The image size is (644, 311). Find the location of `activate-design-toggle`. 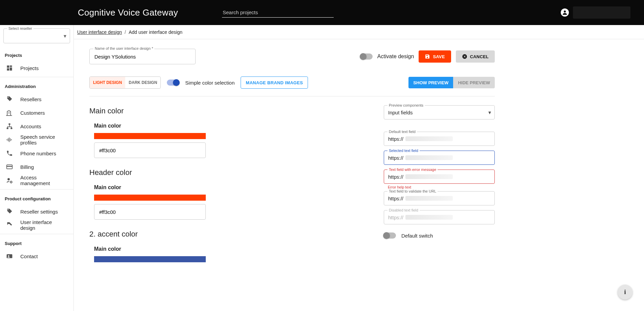

activate-design-toggle is located at coordinates (367, 57).